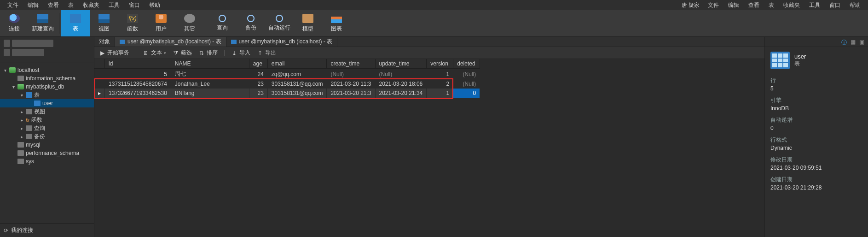 This screenshot has width=868, height=237. I want to click on toolbar-filter: ⧩筛选, so click(182, 53).